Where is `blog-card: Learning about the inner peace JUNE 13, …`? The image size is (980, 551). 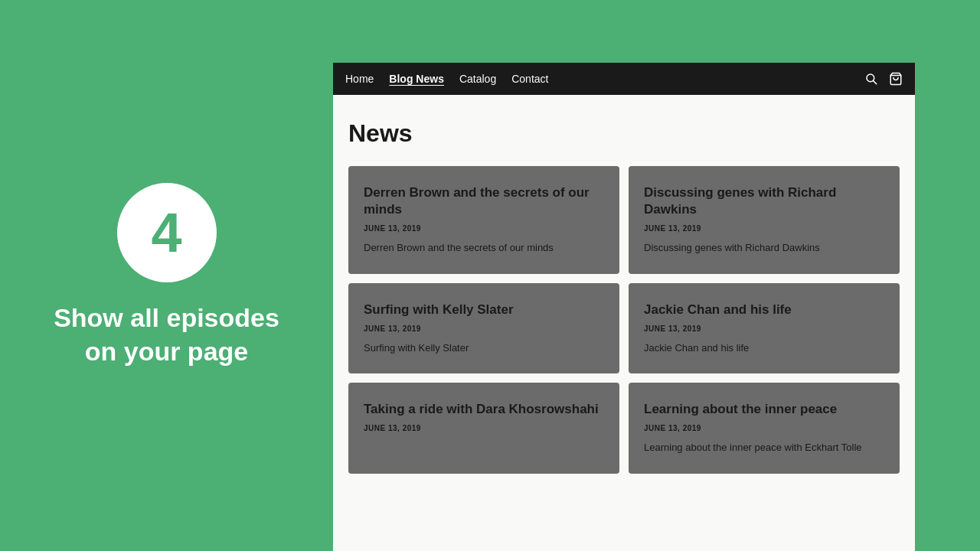 blog-card: Learning about the inner peace JUNE 13, … is located at coordinates (764, 429).